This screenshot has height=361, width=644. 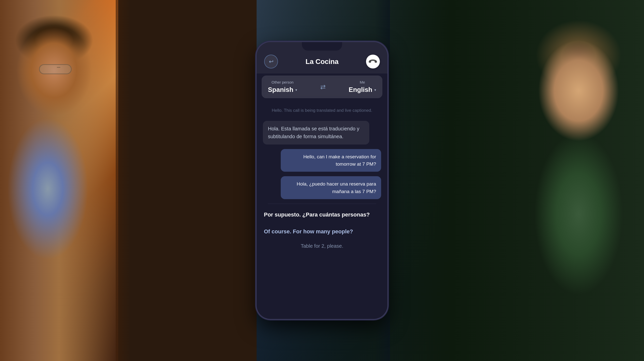 What do you see at coordinates (316, 133) in the screenshot?
I see `message-other-1: Hola. Esta llamada se está traduciendo y…` at bounding box center [316, 133].